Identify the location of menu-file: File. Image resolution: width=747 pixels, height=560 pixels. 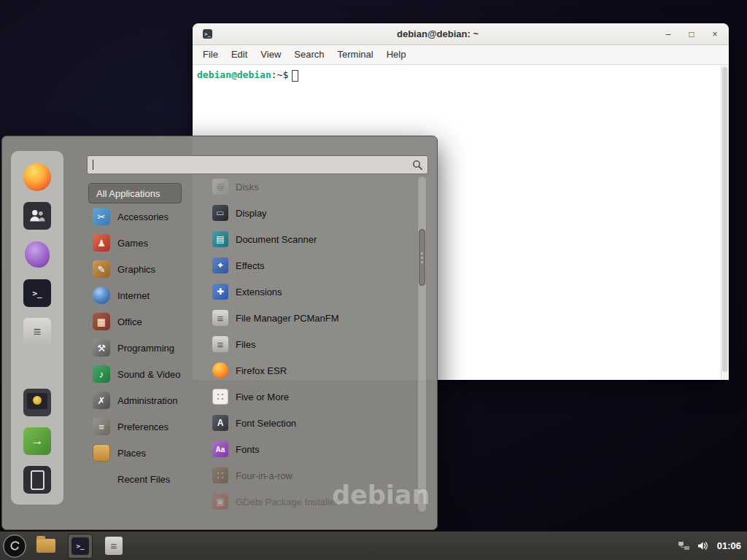
(210, 55).